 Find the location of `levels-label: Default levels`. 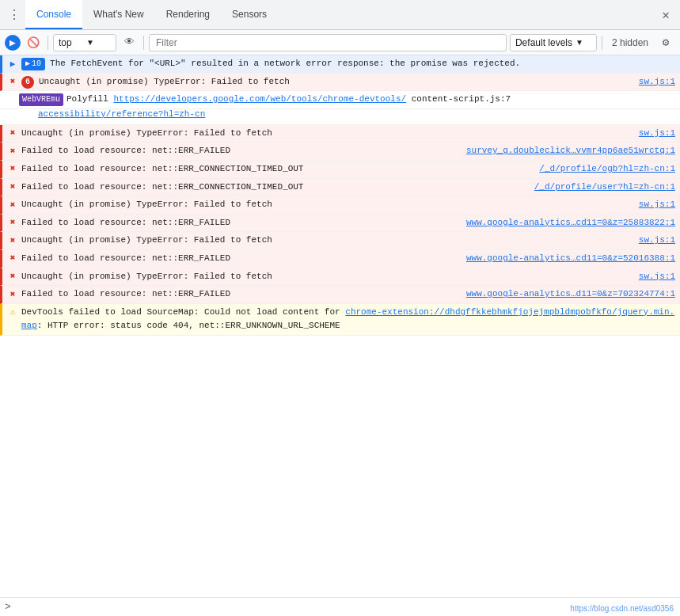

levels-label: Default levels is located at coordinates (544, 43).